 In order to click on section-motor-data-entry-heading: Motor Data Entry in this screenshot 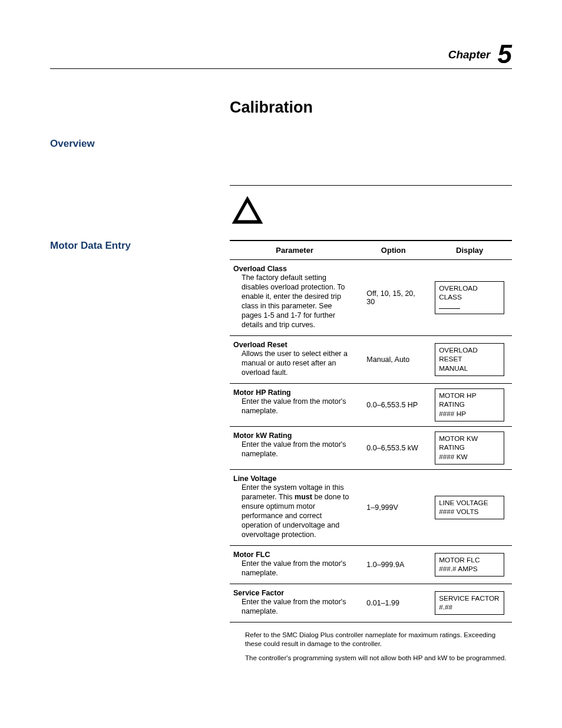, I will do `click(140, 246)`.